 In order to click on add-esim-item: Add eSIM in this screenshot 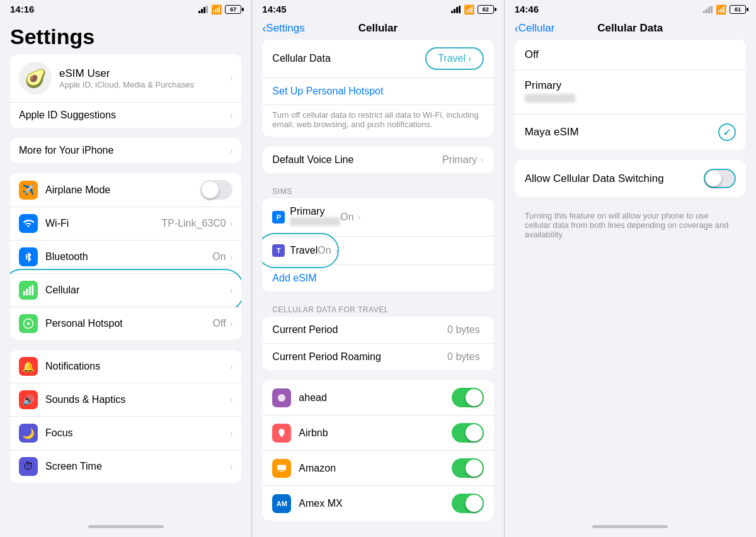, I will do `click(378, 278)`.